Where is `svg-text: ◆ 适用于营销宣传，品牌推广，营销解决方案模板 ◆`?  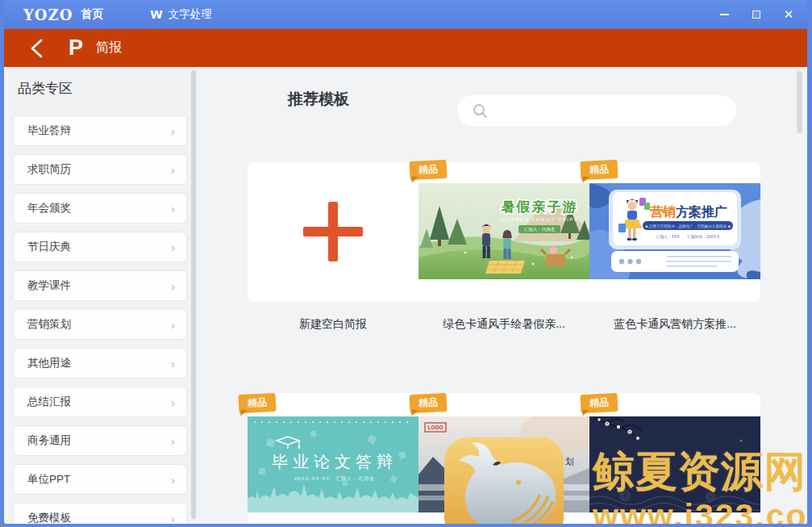 svg-text: ◆ 适用于营销宣传，品牌推广，营销解决方案模板 ◆ is located at coordinates (689, 226).